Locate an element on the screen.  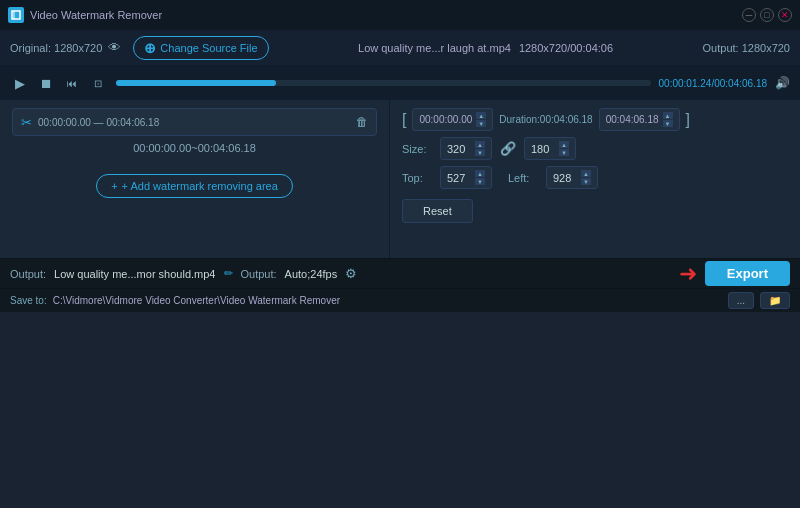
save-bar: Save to: C:\Vidmore\Vidmore Video Conver… is located at coordinates (400, 300).